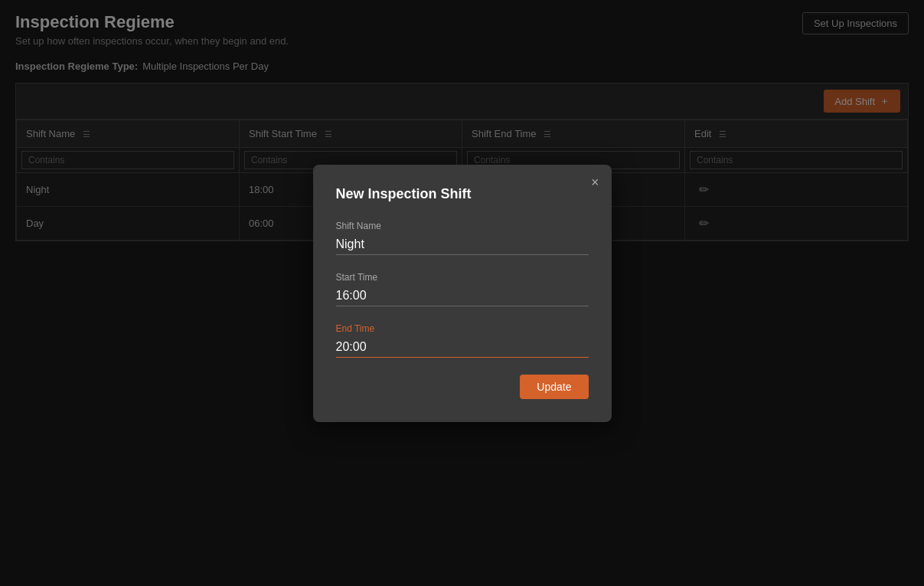 The image size is (924, 586). I want to click on shift-name-input, so click(462, 245).